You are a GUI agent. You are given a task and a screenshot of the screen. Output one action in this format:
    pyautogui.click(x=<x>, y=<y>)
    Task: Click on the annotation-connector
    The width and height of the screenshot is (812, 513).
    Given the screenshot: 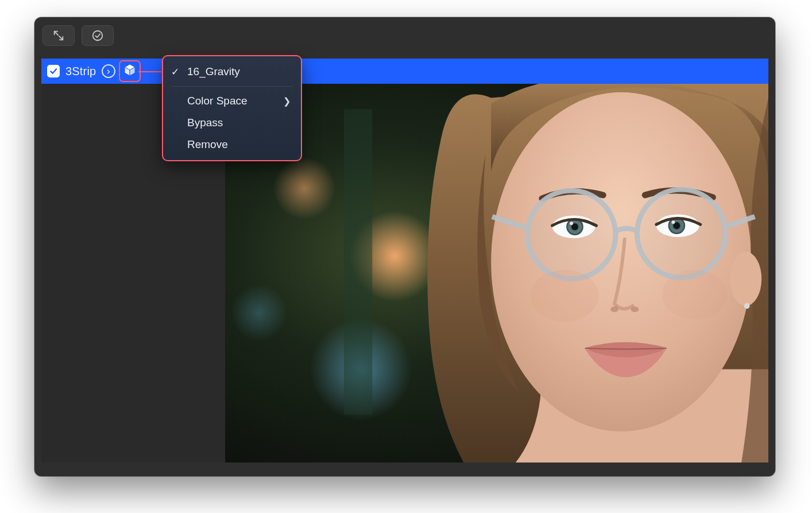 What is the action you would take?
    pyautogui.click(x=150, y=72)
    